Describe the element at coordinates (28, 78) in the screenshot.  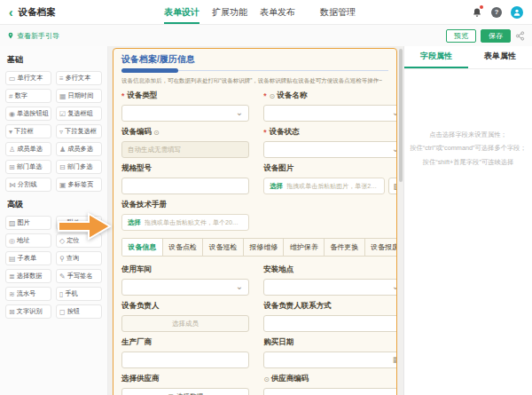
I see `field-type-single-line-text: ▭单行文本` at that location.